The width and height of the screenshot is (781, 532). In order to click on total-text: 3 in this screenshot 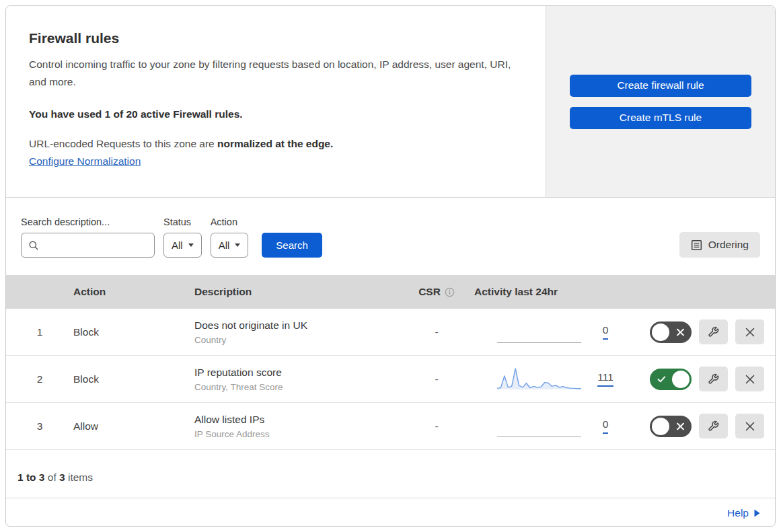, I will do `click(62, 478)`.